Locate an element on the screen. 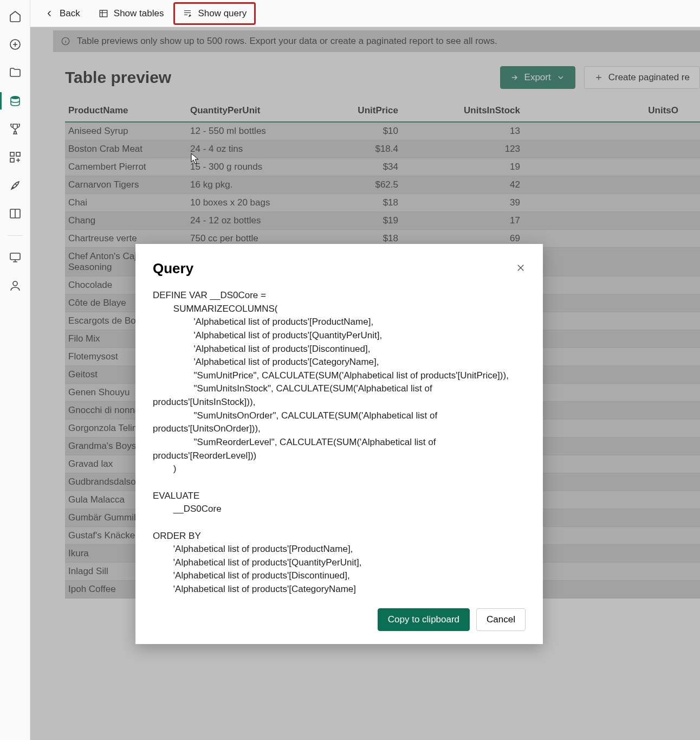  book-icon is located at coordinates (15, 214).